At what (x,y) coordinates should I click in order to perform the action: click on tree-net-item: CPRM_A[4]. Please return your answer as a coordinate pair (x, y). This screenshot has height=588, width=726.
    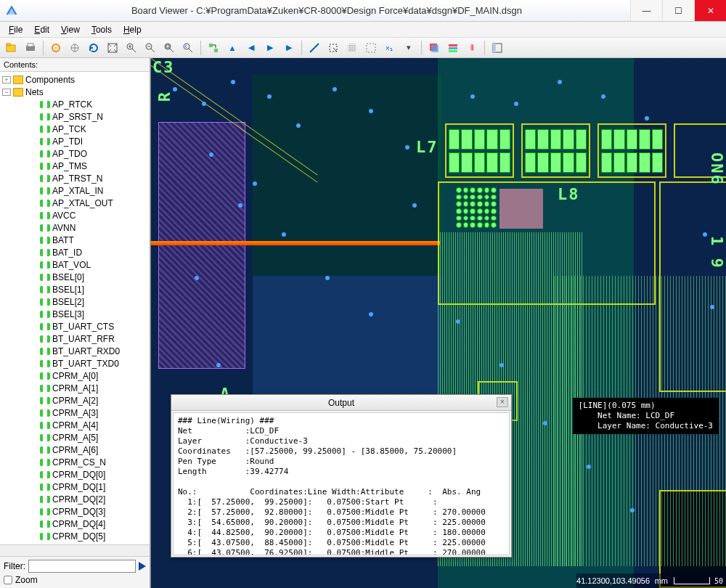
    Looking at the image, I should click on (75, 425).